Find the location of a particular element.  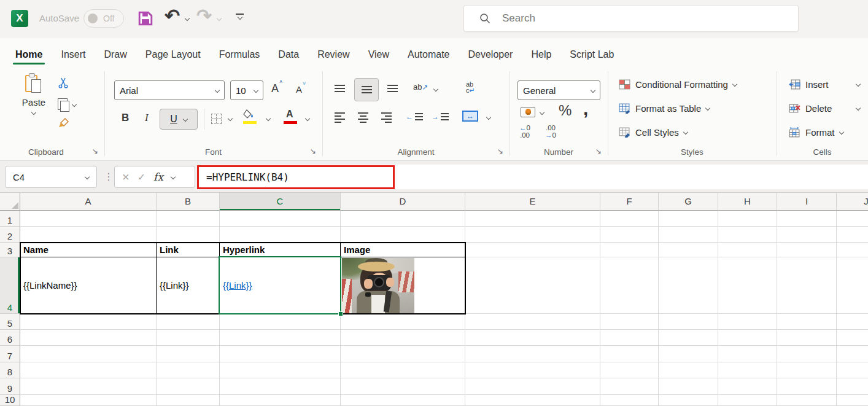

insert-cells-button: Insert is located at coordinates (824, 84).